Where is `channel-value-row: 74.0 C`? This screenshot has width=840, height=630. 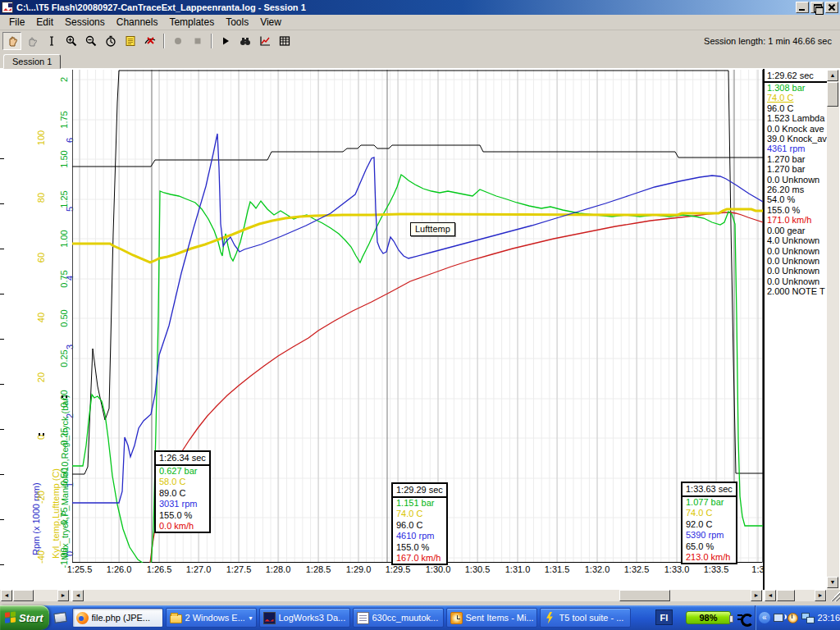
channel-value-row: 74.0 C is located at coordinates (796, 98).